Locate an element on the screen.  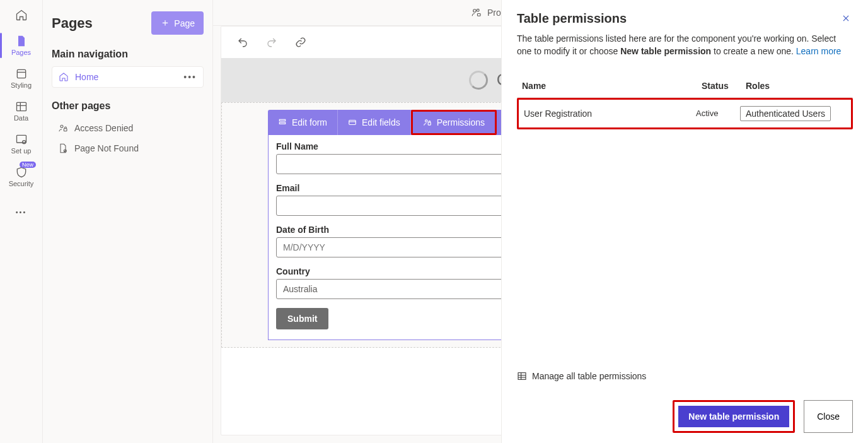
left-rail: Pages Styling Data Set up New Security •… is located at coordinates (21, 222).